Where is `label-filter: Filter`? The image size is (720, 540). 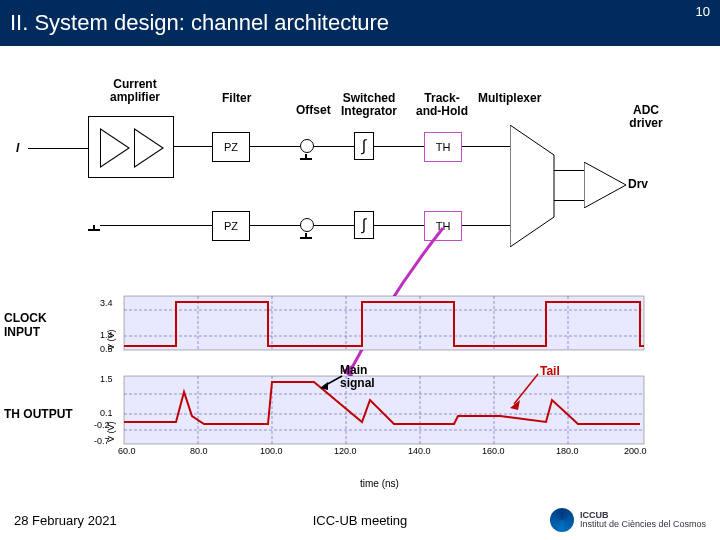 label-filter: Filter is located at coordinates (236, 98).